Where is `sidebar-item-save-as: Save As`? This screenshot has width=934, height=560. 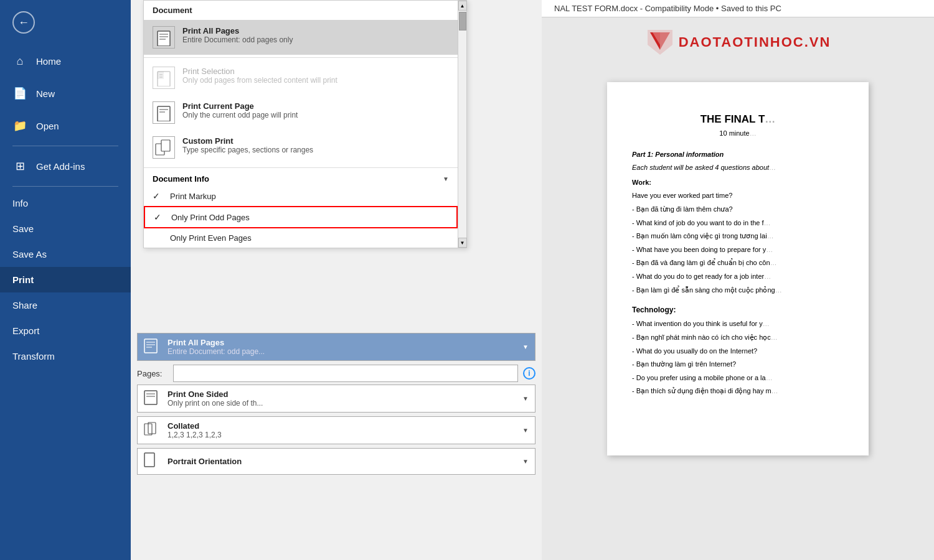
sidebar-item-save-as: Save As is located at coordinates (65, 254).